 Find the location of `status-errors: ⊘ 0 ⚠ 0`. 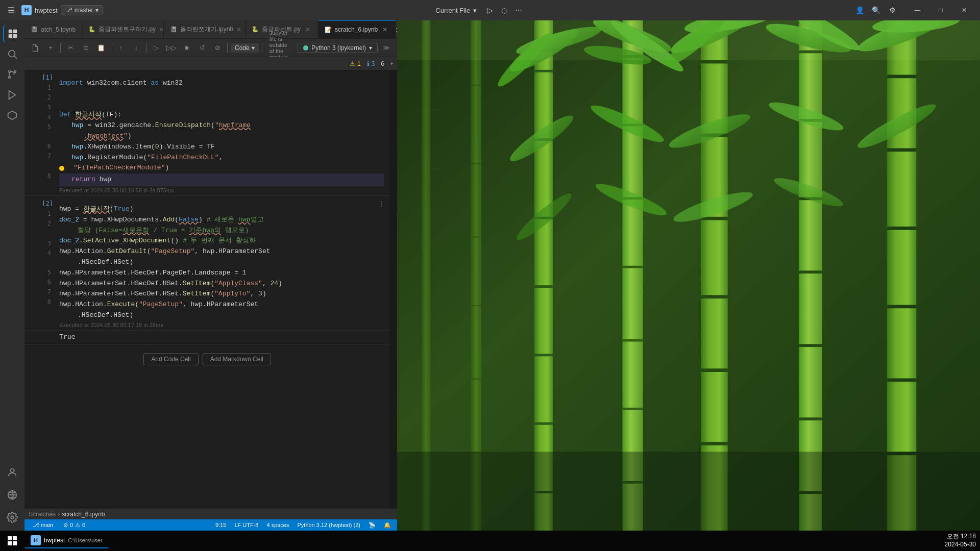

status-errors: ⊘ 0 ⚠ 0 is located at coordinates (75, 525).